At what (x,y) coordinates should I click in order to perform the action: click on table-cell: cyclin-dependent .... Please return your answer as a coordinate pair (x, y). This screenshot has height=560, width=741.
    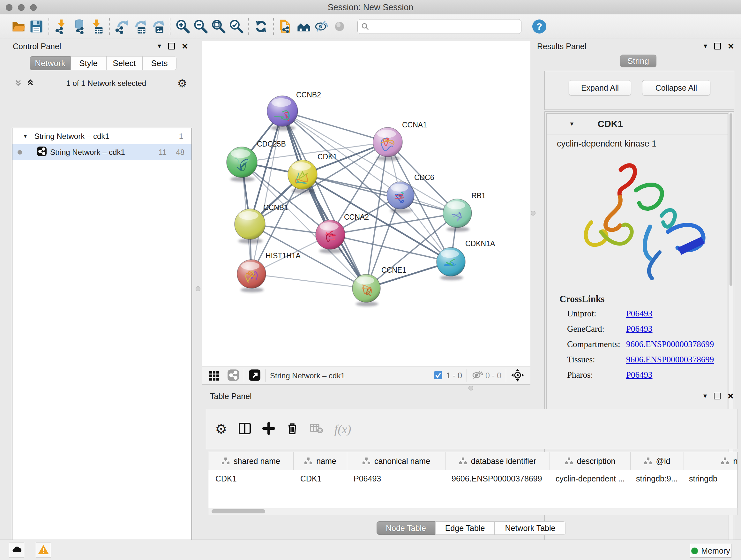
    Looking at the image, I should click on (589, 479).